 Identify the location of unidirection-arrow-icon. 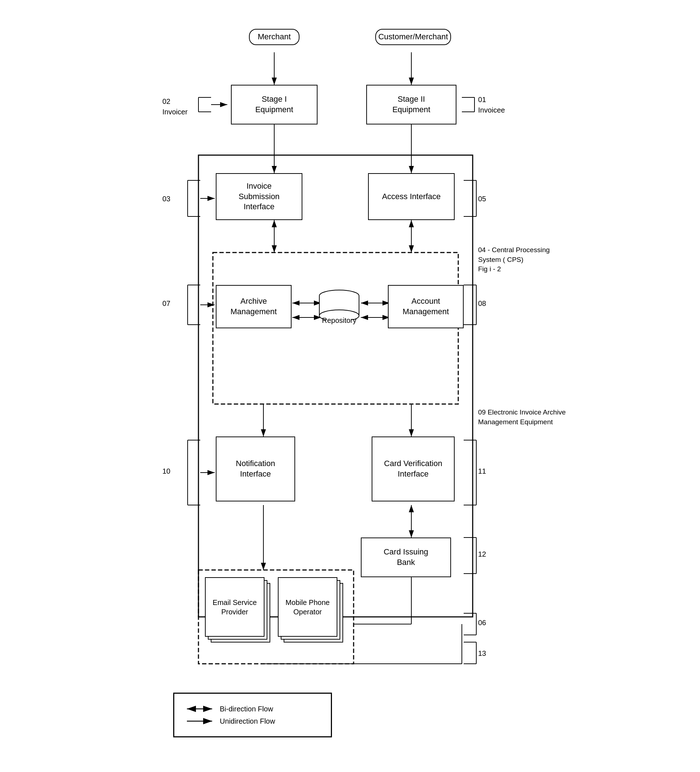
(200, 721).